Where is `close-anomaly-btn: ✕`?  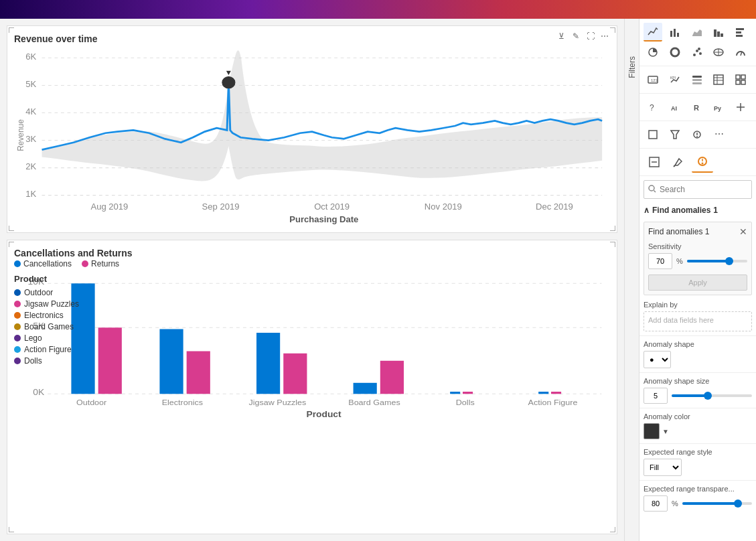 close-anomaly-btn: ✕ is located at coordinates (743, 232).